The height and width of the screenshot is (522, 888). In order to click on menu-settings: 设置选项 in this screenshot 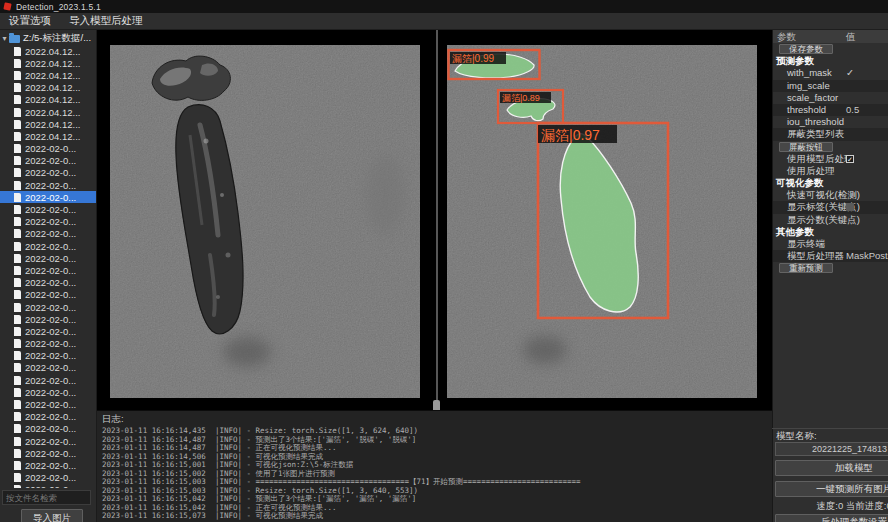, I will do `click(30, 21)`.